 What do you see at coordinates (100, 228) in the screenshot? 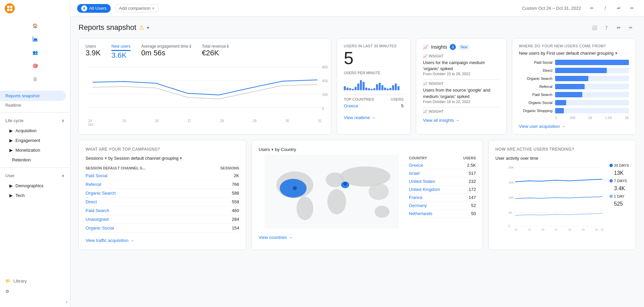
I see `campaign-row-name: Organic Social` at bounding box center [100, 228].